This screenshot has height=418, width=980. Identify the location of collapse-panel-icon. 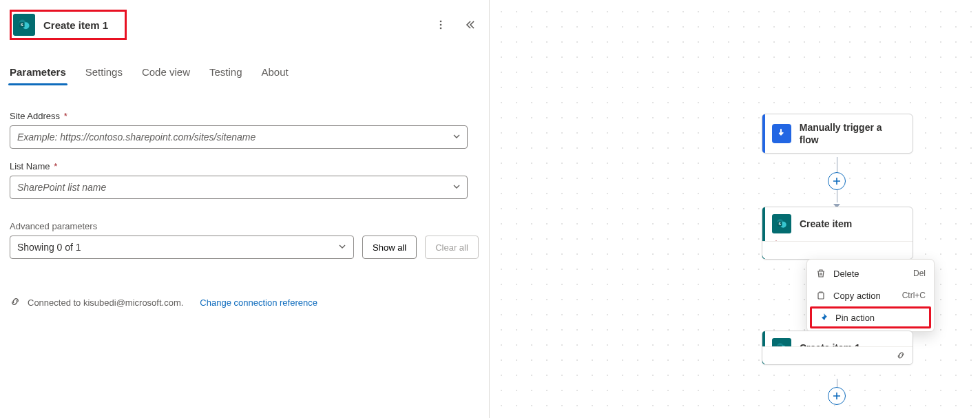
(470, 25).